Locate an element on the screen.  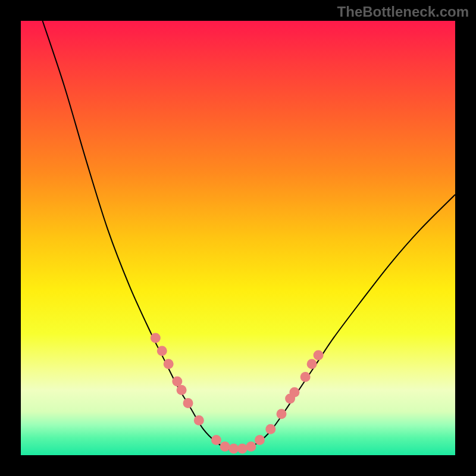
watermark-text: TheBottleneck.com is located at coordinates (403, 12).